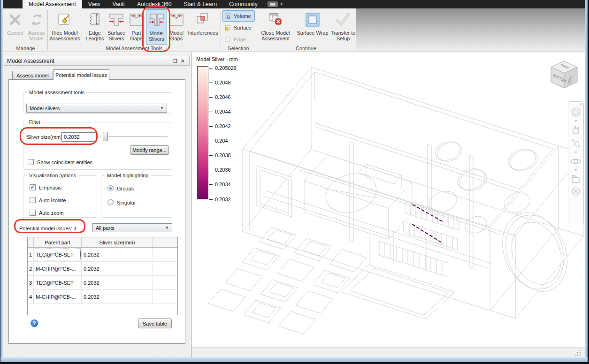 The image size is (589, 364). Describe the element at coordinates (35, 122) in the screenshot. I see `group-label: Filter` at that location.